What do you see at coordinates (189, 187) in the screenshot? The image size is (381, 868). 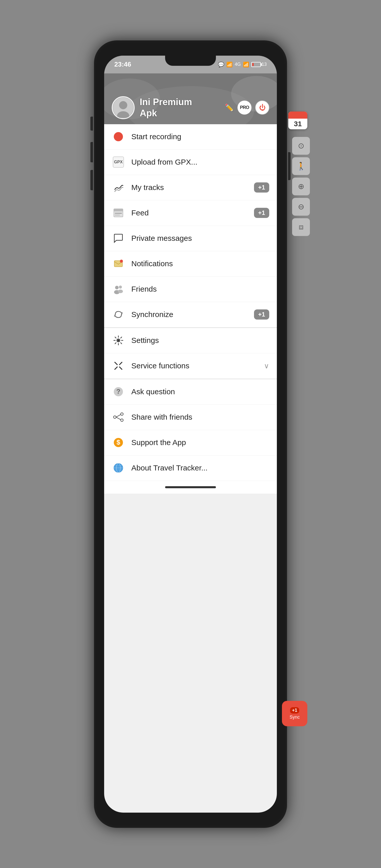 I see `my-tracks-label: My tracks` at bounding box center [189, 187].